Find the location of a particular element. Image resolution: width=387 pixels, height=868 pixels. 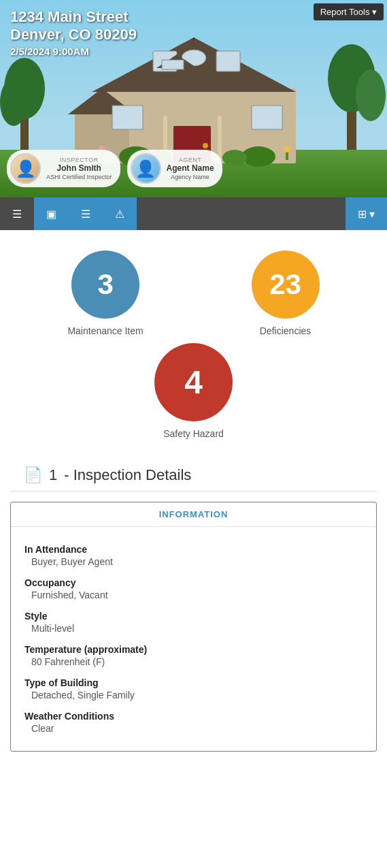

agent-info: AGENT Agent Name Agency Name is located at coordinates (190, 168).